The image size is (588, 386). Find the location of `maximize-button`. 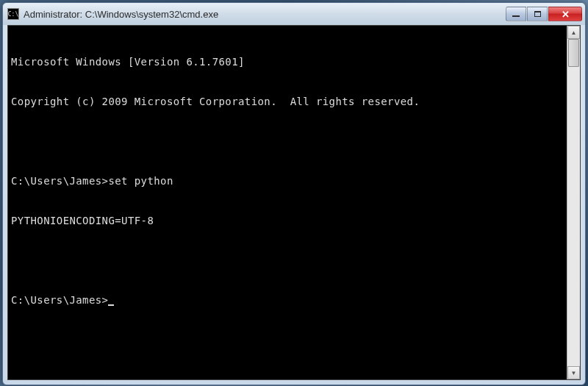

maximize-button is located at coordinates (537, 14).